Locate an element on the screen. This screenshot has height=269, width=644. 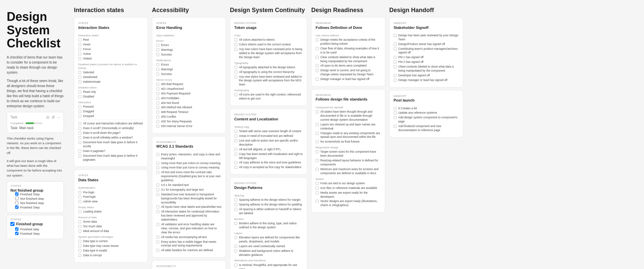
circle-icon: ⊙ is located at coordinates (48, 117).